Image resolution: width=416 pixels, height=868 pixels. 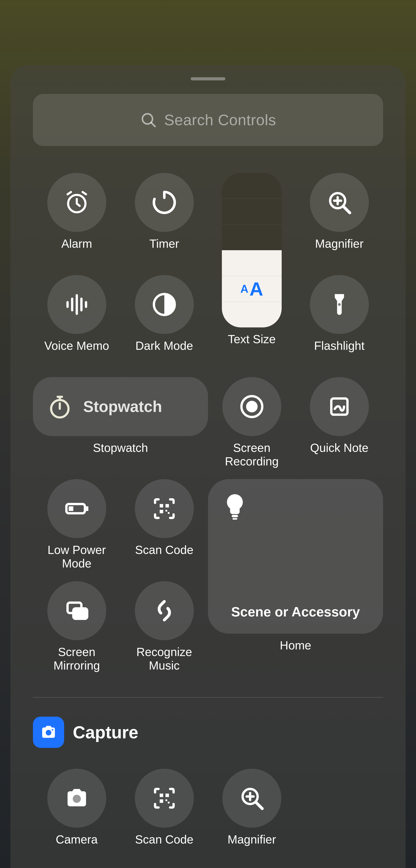 What do you see at coordinates (120, 423) in the screenshot?
I see `tile-stopwatch: Stopwatch Stopwatch` at bounding box center [120, 423].